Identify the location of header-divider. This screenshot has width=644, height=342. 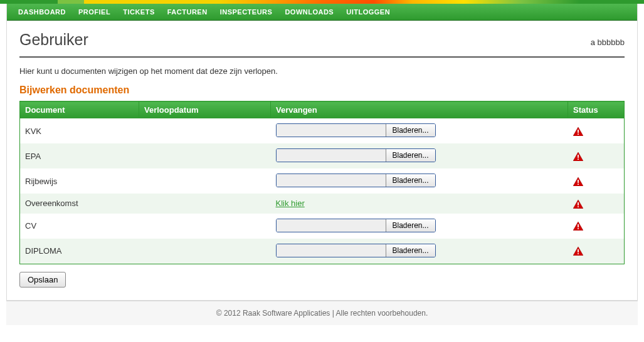
(322, 57).